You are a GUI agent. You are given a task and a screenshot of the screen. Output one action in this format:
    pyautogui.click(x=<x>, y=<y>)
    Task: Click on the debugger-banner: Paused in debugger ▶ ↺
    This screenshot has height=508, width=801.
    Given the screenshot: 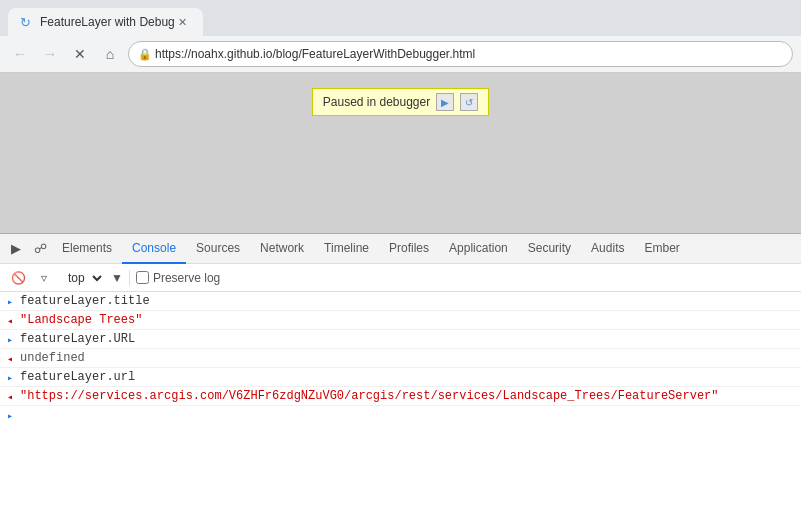 What is the action you would take?
    pyautogui.click(x=400, y=102)
    